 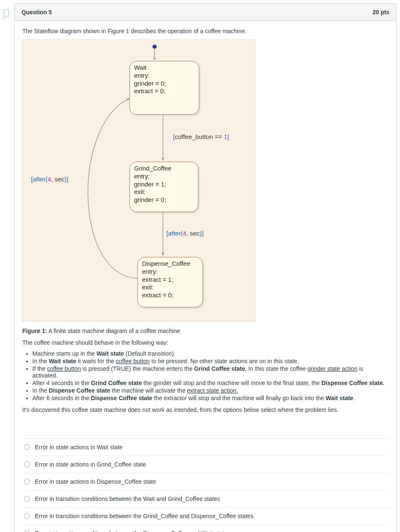 What do you see at coordinates (150, 83) in the screenshot?
I see `state-wait-body: entry: grinder = 0; extract = 0;` at bounding box center [150, 83].